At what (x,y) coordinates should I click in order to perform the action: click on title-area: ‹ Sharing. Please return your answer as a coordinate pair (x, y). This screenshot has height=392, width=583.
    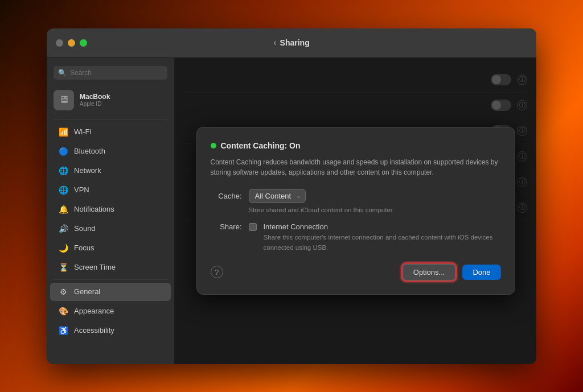
    Looking at the image, I should click on (292, 43).